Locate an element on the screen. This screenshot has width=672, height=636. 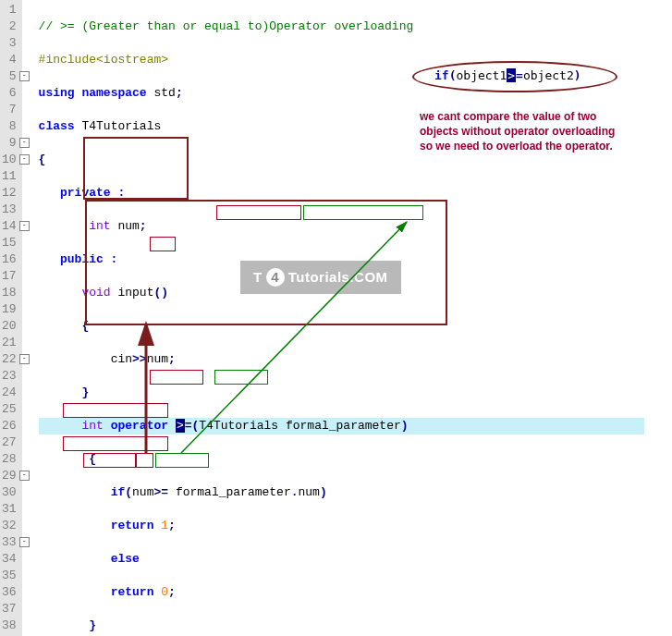
id: formal_parameter is located at coordinates (233, 492).